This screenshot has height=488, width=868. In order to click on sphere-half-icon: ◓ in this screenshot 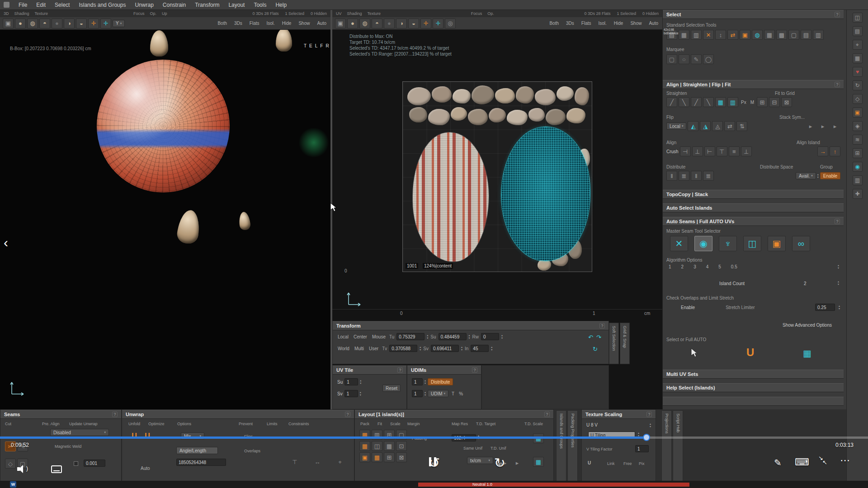, I will do `click(377, 23)`.